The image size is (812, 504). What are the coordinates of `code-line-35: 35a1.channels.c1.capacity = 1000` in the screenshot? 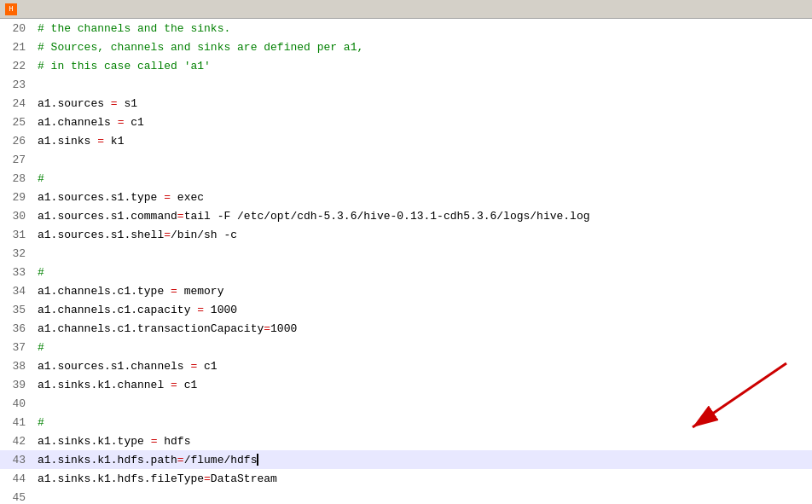 It's located at (406, 310).